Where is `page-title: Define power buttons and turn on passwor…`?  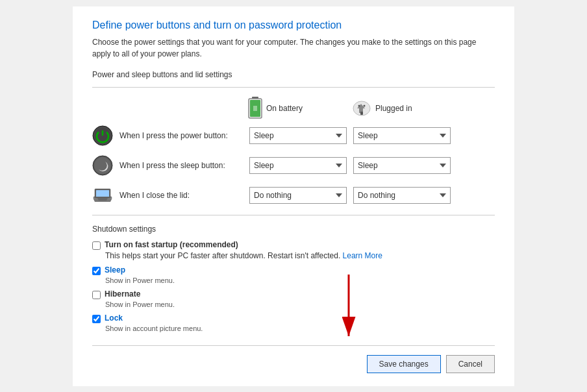 page-title: Define power buttons and turn on passwor… is located at coordinates (294, 25).